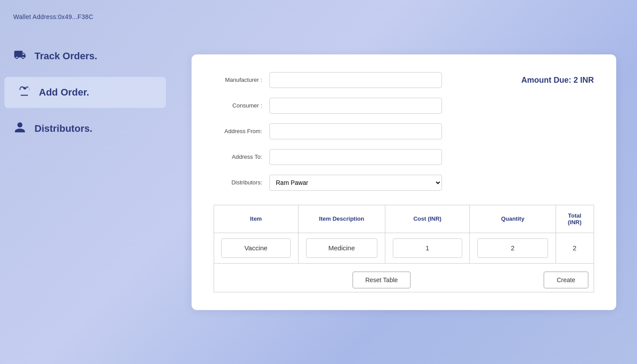 The height and width of the screenshot is (364, 637). Describe the element at coordinates (356, 131) in the screenshot. I see `address-from-input` at that location.